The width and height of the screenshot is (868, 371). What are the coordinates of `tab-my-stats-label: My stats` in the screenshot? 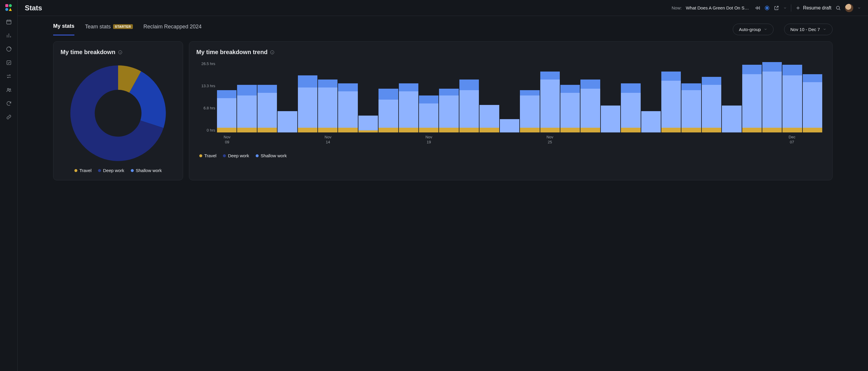 It's located at (64, 26).